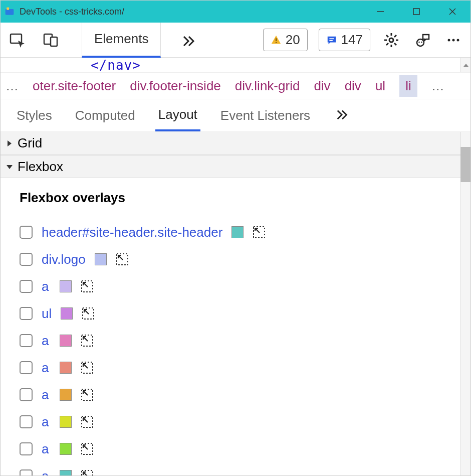  What do you see at coordinates (465, 65) in the screenshot?
I see `dom-scrollbar-up` at bounding box center [465, 65].